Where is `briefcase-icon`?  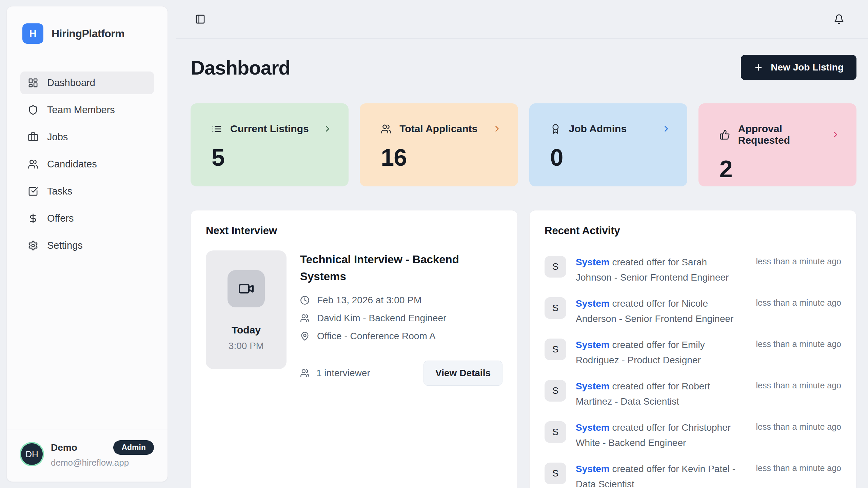 briefcase-icon is located at coordinates (33, 137).